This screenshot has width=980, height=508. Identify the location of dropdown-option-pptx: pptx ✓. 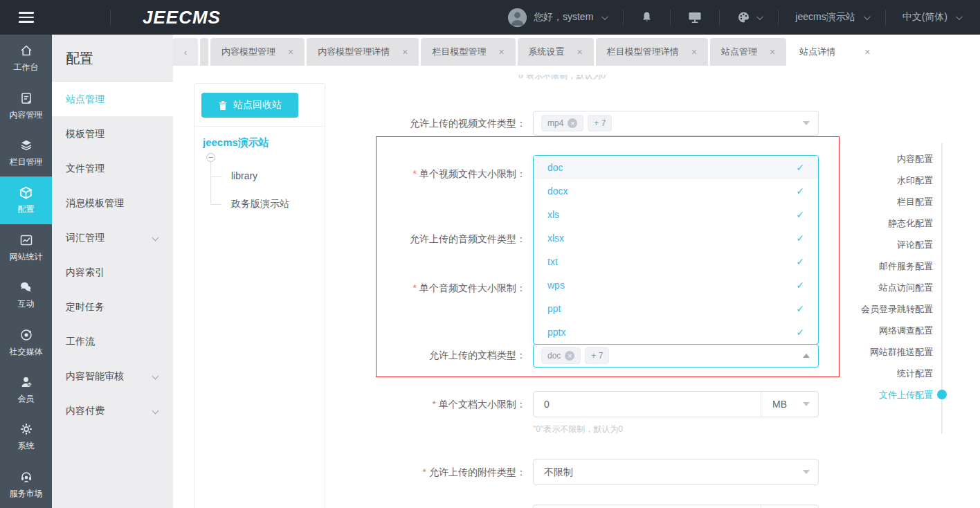
(675, 332).